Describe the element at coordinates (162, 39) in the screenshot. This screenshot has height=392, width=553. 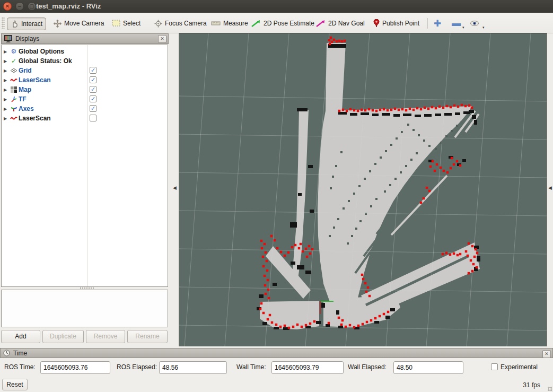
I see `displays-close-button: ✕` at that location.